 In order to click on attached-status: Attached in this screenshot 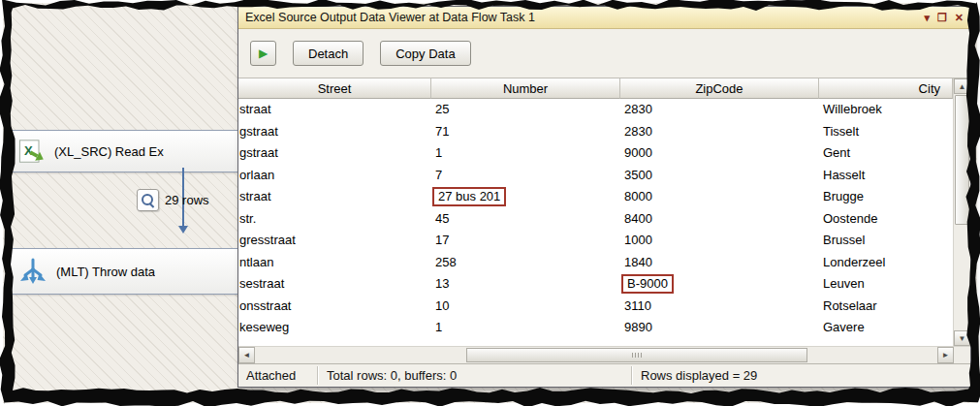, I will do `click(277, 376)`.